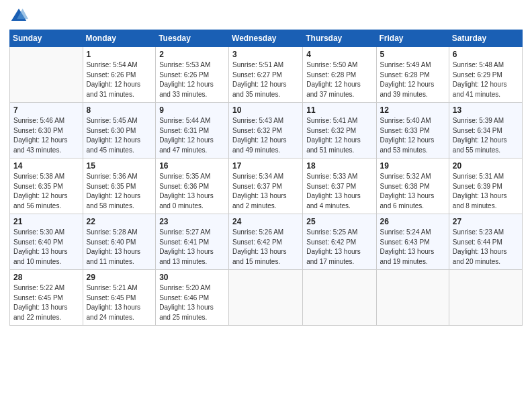 Image resolution: width=532 pixels, height=411 pixels. What do you see at coordinates (120, 166) in the screenshot?
I see `day-number: 15` at bounding box center [120, 166].